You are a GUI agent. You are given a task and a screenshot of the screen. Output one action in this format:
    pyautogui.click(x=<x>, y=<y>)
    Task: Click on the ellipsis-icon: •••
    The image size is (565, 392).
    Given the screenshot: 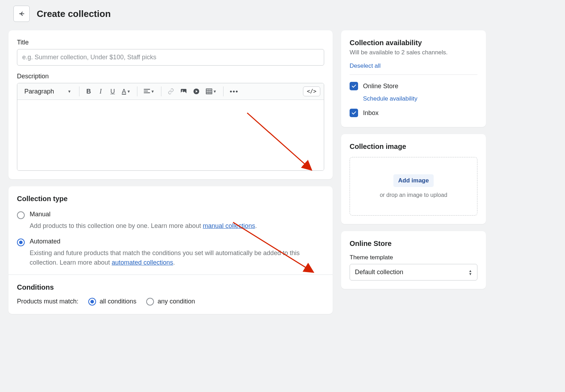 What is the action you would take?
    pyautogui.click(x=234, y=92)
    